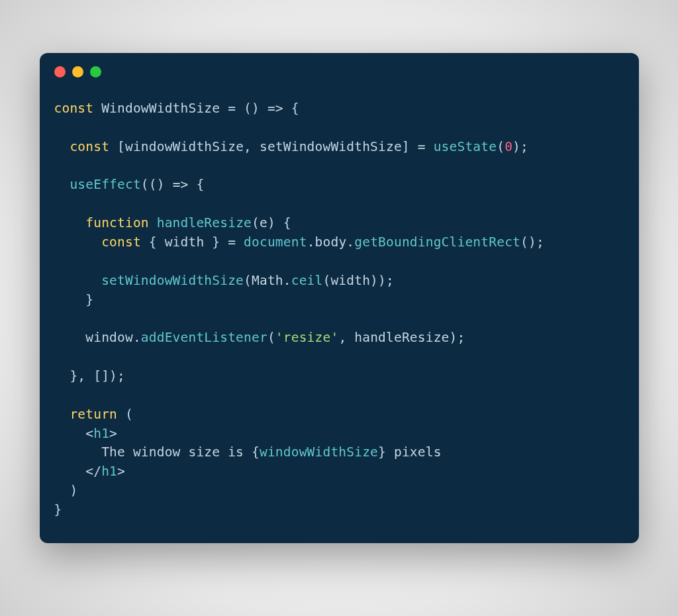  I want to click on code-token: (width));, so click(358, 281).